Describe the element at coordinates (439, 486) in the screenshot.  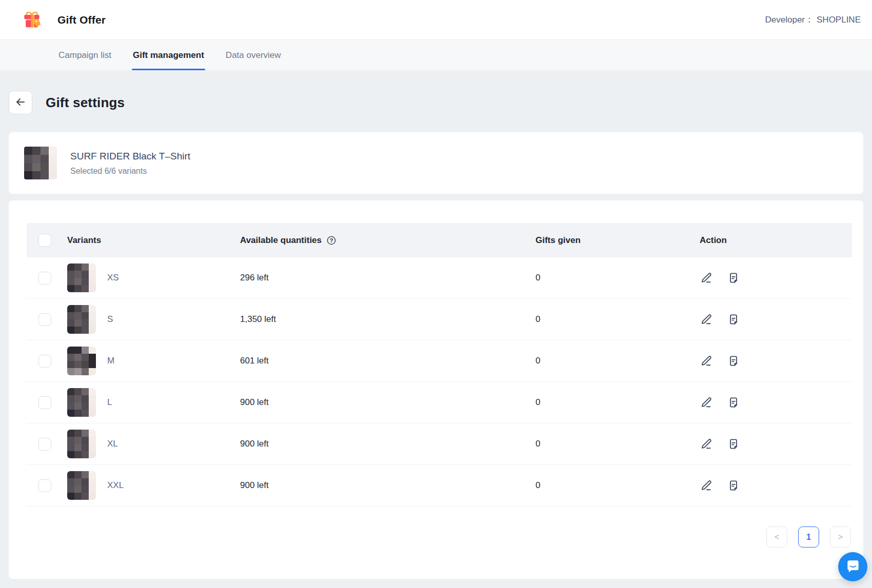
I see `table-row: XXL 900 left 0` at that location.